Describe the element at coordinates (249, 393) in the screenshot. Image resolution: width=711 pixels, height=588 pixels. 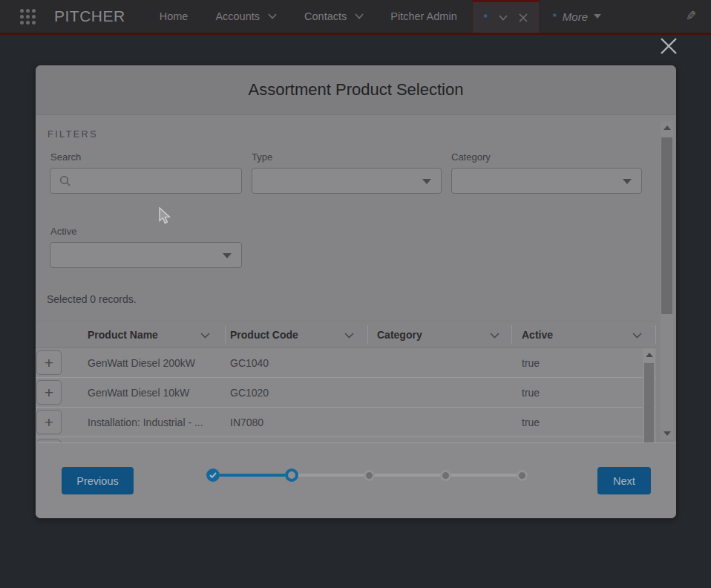
I see `cell-product-code: GC1020` at that location.